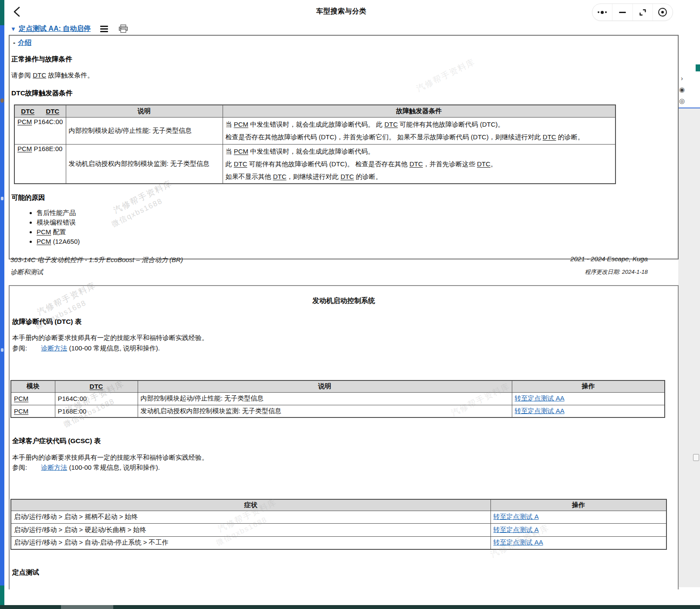  Describe the element at coordinates (344, 301) in the screenshot. I see `system-title: 发动机启动控制系统` at that location.